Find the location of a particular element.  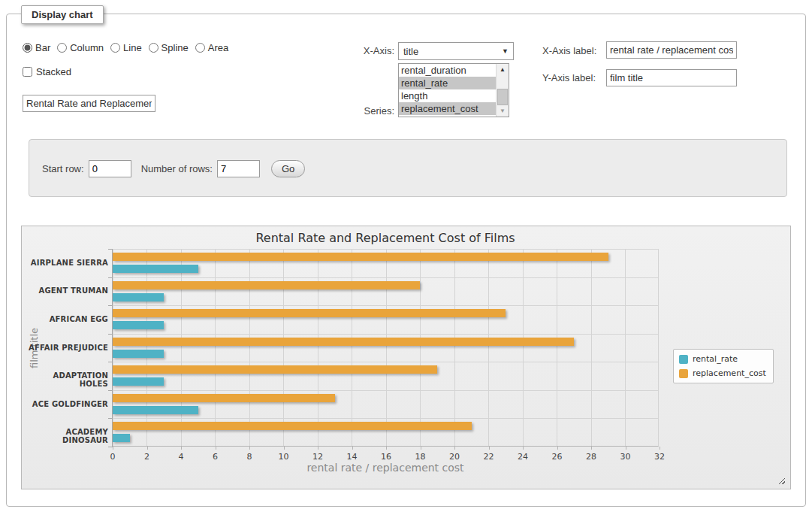

legend-label: rental_rate is located at coordinates (715, 359).